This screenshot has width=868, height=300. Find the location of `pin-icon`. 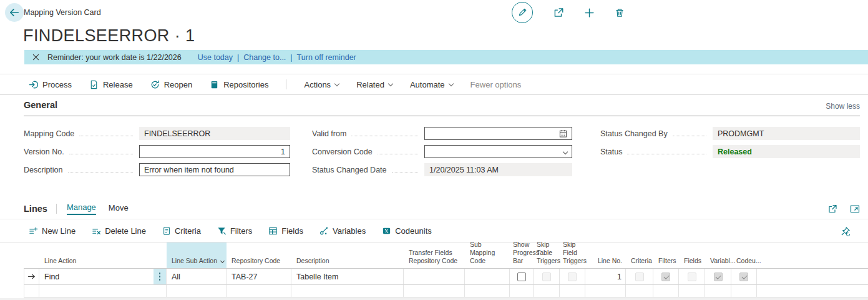

pin-icon is located at coordinates (846, 231).